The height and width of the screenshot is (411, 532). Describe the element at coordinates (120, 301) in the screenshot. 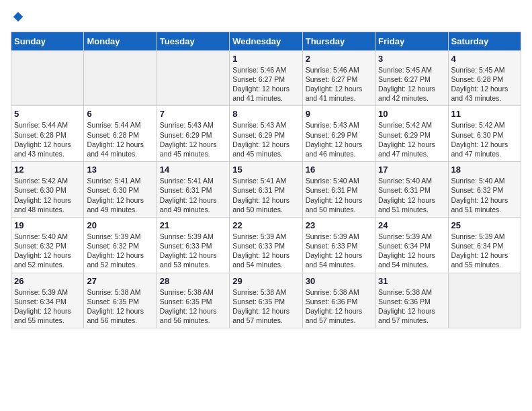

I see `calendar-cell: 27Sunrise: 5:38 AM Sunset: 6:35 PM Dayli…` at that location.